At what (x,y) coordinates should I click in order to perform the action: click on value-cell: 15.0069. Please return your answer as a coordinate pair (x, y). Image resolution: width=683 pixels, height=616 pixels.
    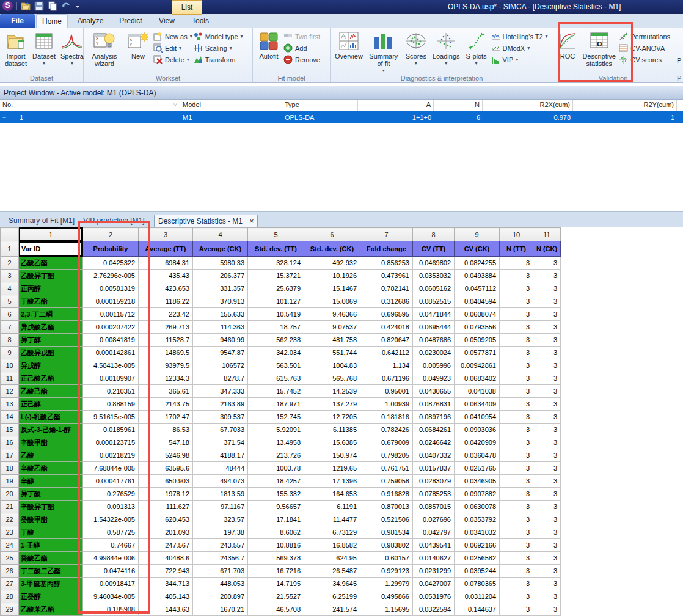
    Looking at the image, I should click on (332, 302).